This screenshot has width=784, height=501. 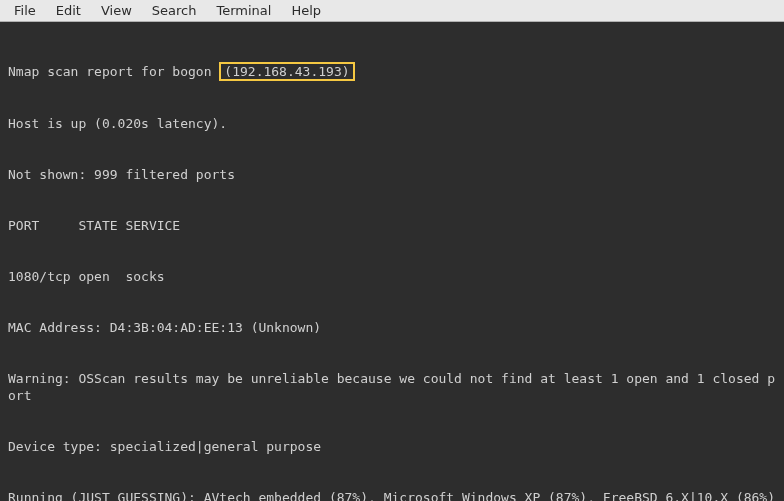 I want to click on ip-highlight-1: (192.168.43.193), so click(x=286, y=72).